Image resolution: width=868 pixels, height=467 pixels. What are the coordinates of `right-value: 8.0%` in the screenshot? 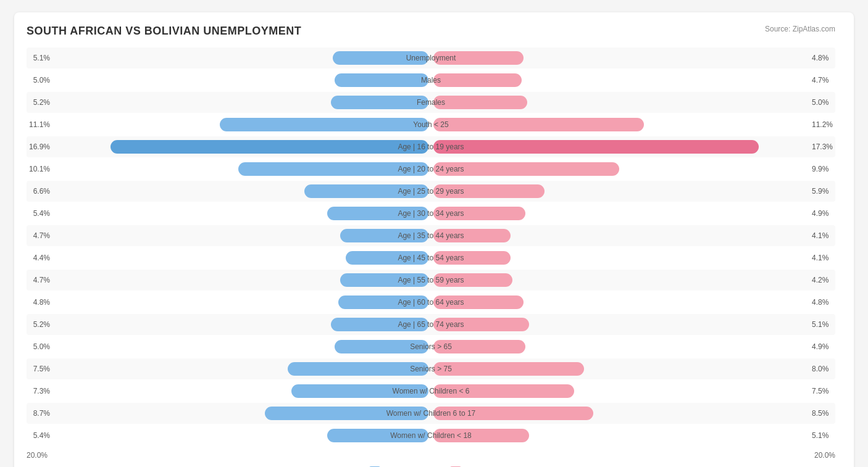 It's located at (824, 369).